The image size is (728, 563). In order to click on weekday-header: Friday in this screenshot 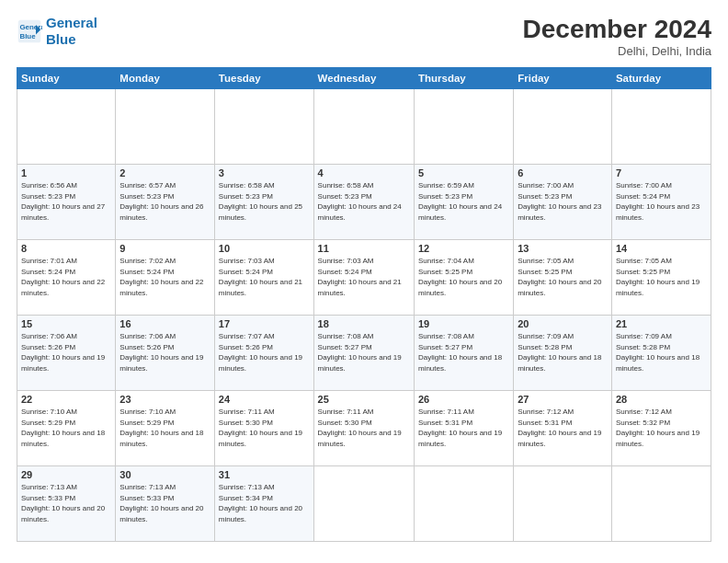, I will do `click(563, 79)`.